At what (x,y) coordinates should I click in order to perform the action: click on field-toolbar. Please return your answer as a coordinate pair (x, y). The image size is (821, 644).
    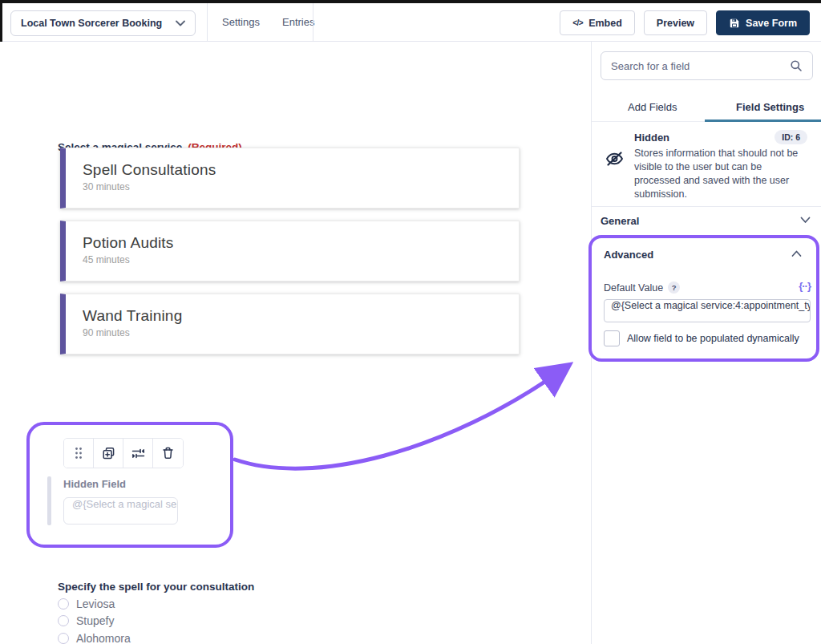
    Looking at the image, I should click on (123, 453).